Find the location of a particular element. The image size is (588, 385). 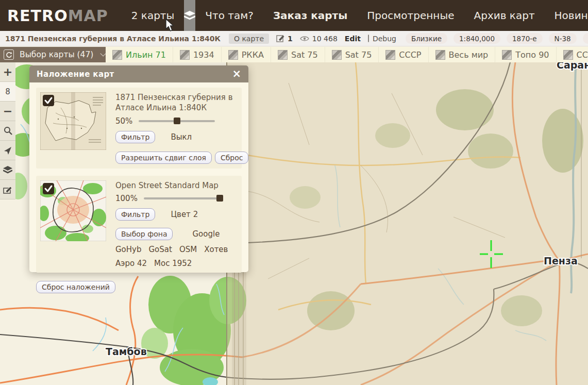

dialog-title: Наложение карт is located at coordinates (75, 74).